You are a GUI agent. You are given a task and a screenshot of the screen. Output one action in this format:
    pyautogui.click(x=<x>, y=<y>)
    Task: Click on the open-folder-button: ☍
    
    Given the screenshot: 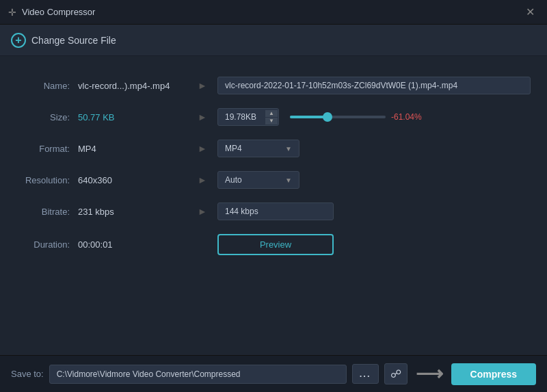 What is the action you would take?
    pyautogui.click(x=396, y=374)
    